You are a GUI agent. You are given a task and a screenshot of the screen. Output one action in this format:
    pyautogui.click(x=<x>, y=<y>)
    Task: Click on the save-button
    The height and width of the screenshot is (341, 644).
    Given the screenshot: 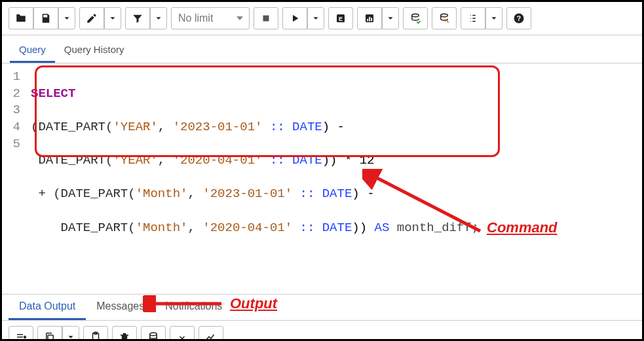 What is the action you would take?
    pyautogui.click(x=46, y=18)
    